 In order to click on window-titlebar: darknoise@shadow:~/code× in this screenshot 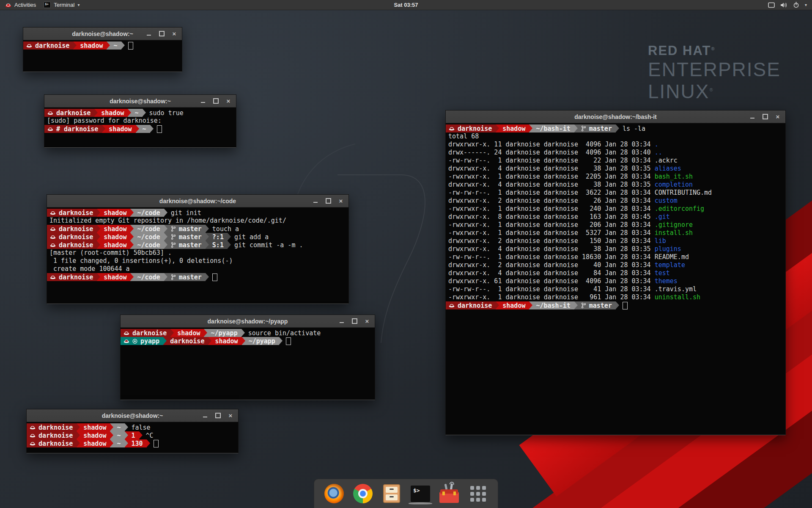, I will do `click(198, 201)`.